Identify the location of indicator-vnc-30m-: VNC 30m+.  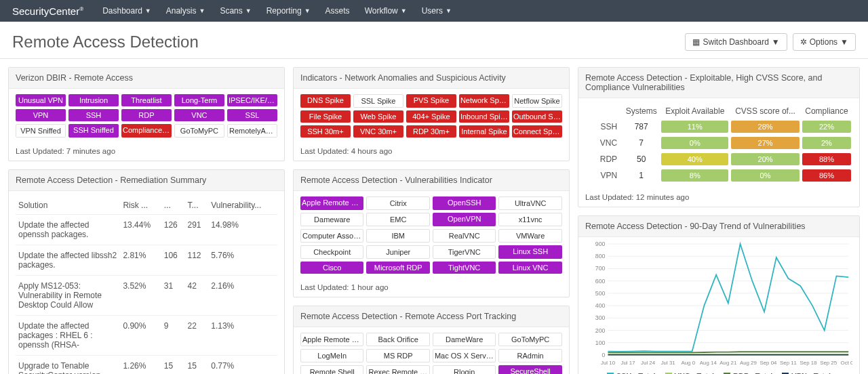
(378, 131).